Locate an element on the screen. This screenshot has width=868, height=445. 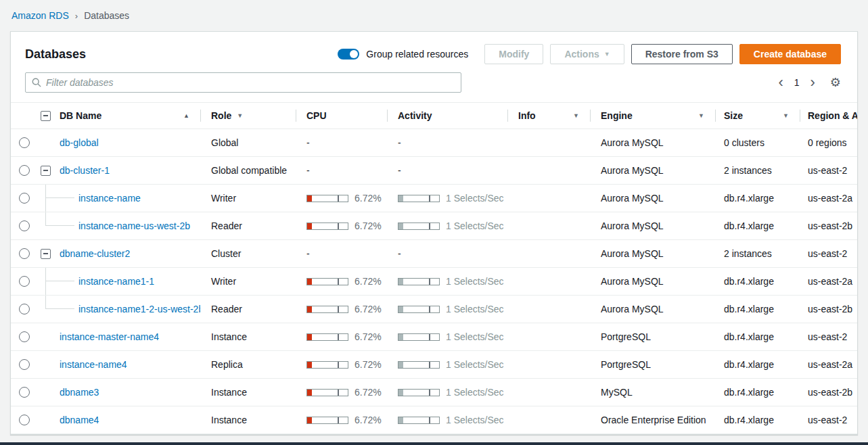
db-name-cell: instance-name1-1 is located at coordinates (128, 281).